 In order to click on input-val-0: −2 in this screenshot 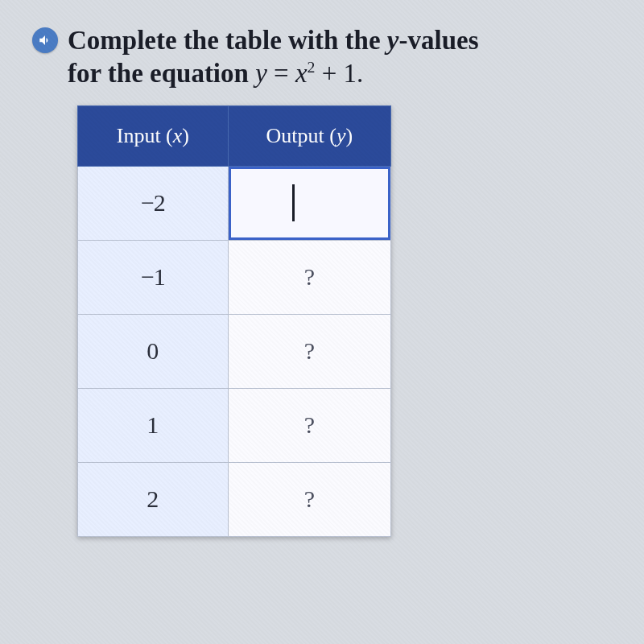, I will do `click(153, 203)`.